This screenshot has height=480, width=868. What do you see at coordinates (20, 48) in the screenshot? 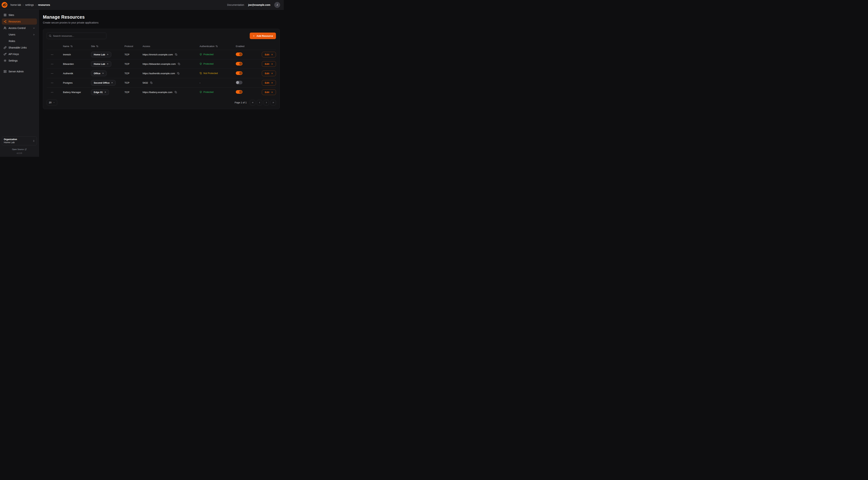
I see `sidebar-item-shareable-links: Shareable Links` at bounding box center [20, 48].